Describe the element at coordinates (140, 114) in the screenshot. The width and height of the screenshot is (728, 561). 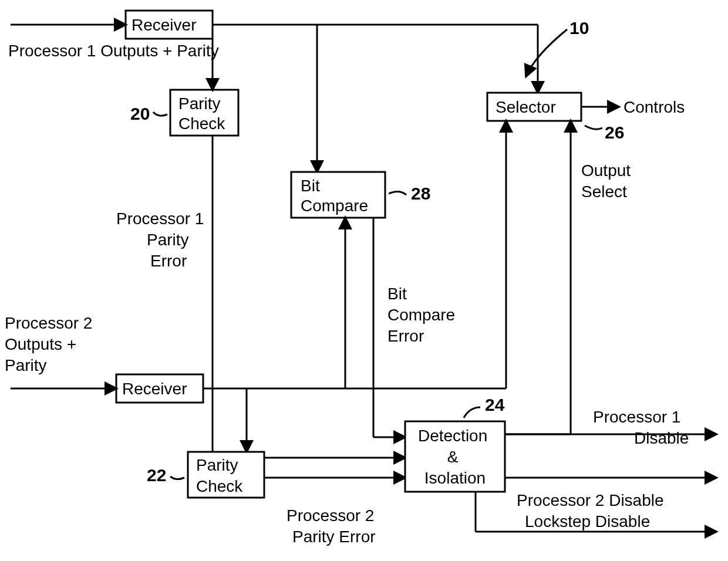
I see `ref20: 20` at that location.